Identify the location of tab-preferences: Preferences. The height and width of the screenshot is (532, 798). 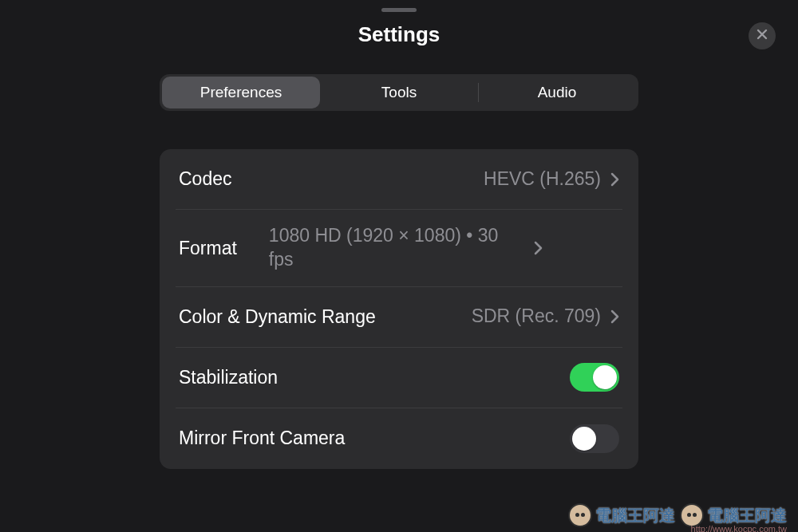
(241, 93).